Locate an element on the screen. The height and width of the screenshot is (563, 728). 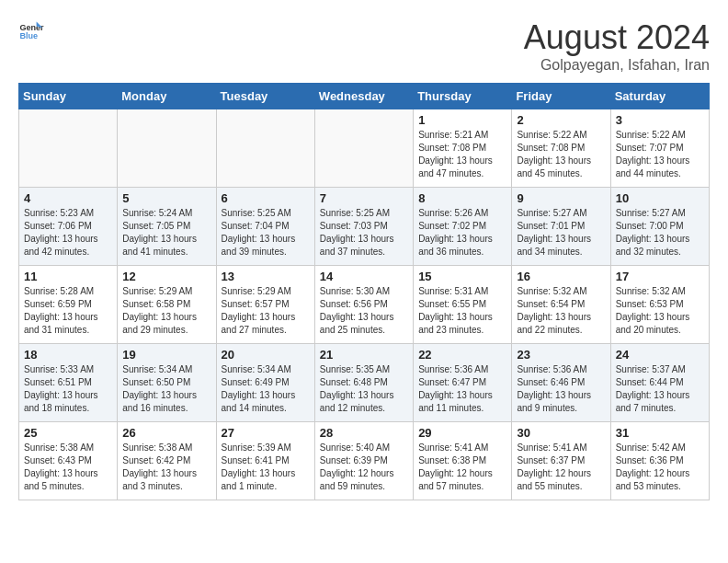
day-number: 28 is located at coordinates (364, 432).